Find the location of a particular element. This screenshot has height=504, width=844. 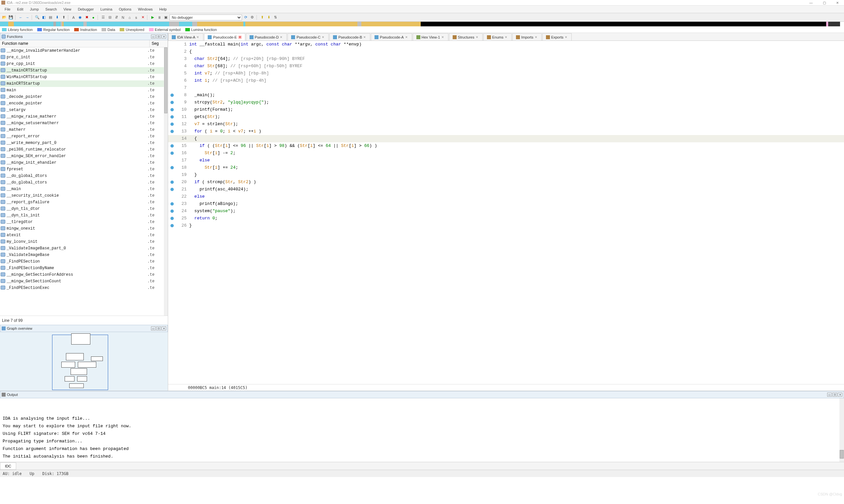

stop-icon: ▣ is located at coordinates (166, 18).